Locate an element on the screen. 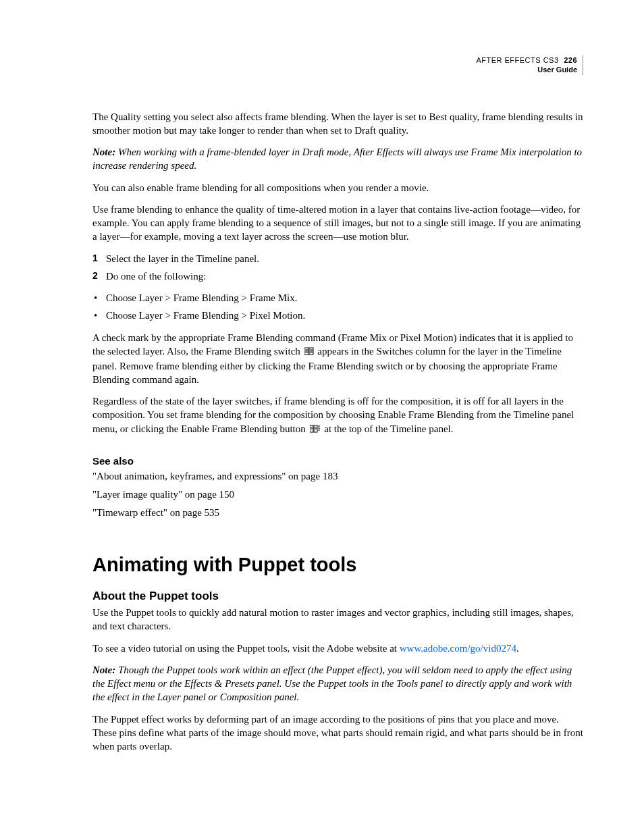 This screenshot has height=834, width=644. body-paragraph: The Puppet effect works by deforming par… is located at coordinates (338, 733).